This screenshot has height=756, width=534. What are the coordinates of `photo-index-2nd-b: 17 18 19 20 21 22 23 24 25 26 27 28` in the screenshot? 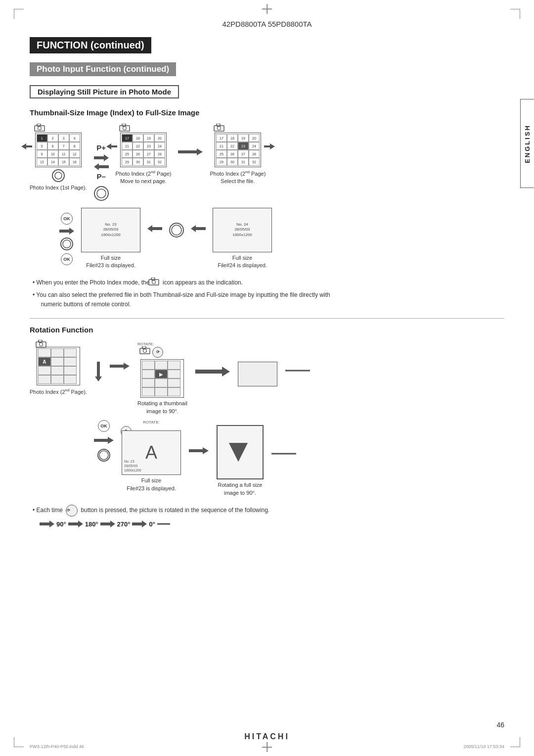 It's located at (237, 154).